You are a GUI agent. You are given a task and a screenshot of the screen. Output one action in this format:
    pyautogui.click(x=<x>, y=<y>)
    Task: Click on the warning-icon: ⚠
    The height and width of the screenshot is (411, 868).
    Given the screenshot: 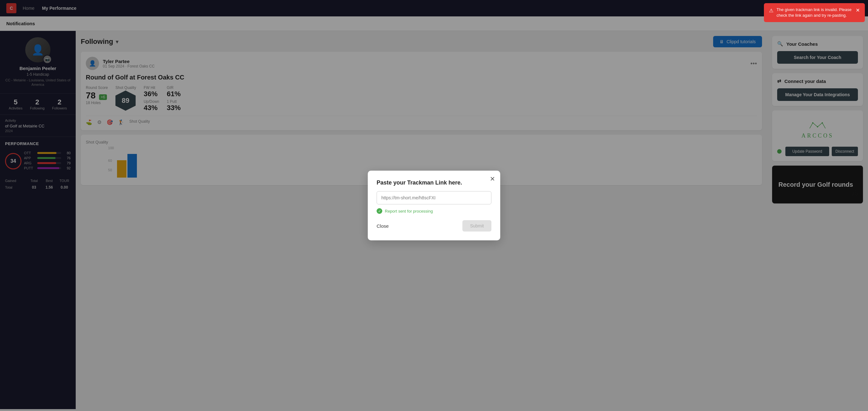 What is the action you would take?
    pyautogui.click(x=771, y=11)
    